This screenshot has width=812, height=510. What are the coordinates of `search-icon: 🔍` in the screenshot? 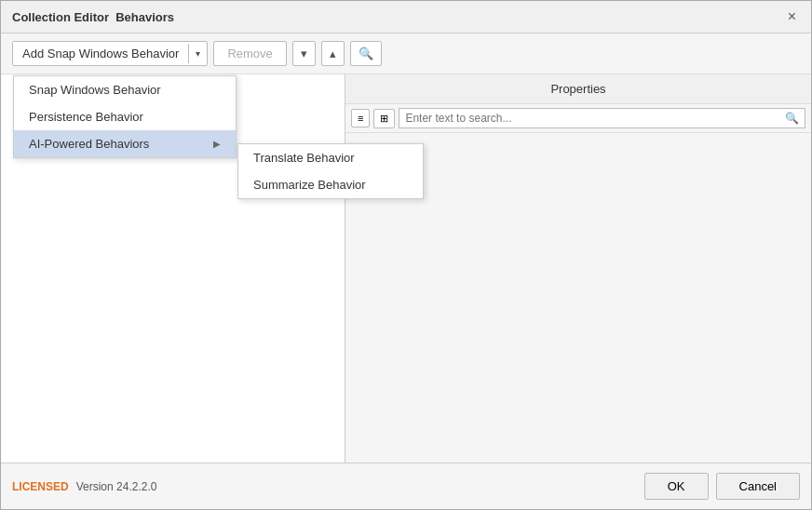 It's located at (792, 118).